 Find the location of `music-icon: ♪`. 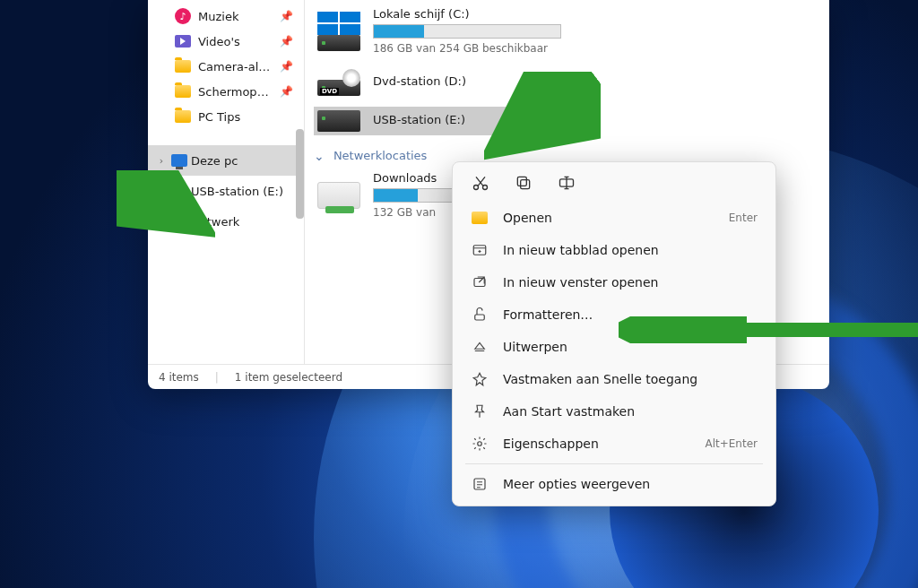

music-icon: ♪ is located at coordinates (183, 16).